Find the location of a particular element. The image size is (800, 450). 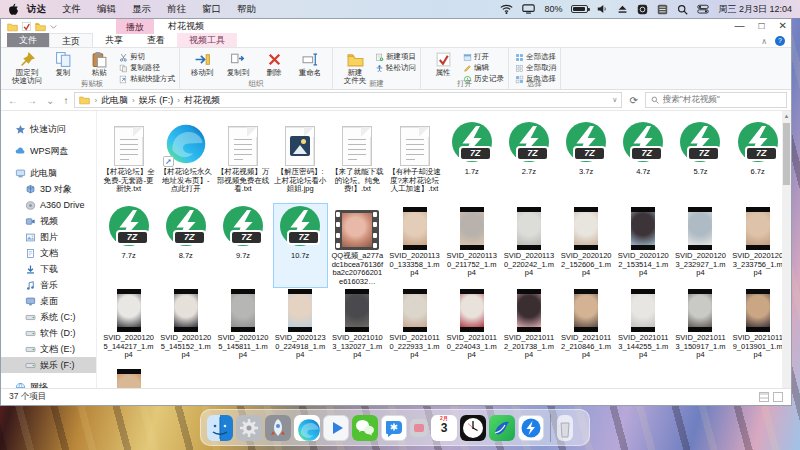

ribbon-button: 属性 is located at coordinates (443, 64).